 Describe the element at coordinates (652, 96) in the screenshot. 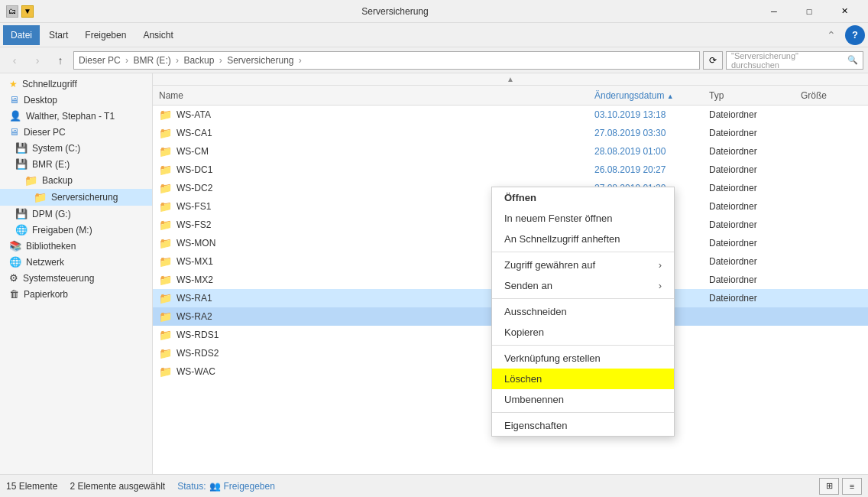

I see `col-date-header: Änderungsdatum ▲` at that location.